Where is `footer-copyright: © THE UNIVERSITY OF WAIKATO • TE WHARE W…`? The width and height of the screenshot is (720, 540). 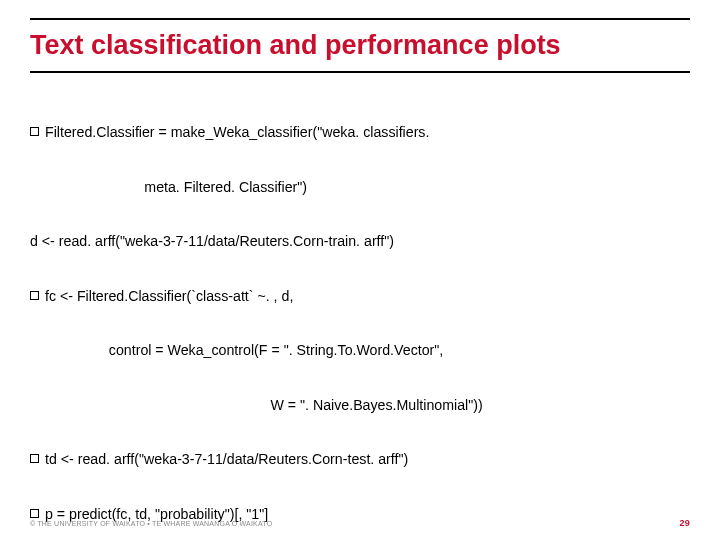
footer-copyright: © THE UNIVERSITY OF WAIKATO • TE WHARE W… is located at coordinates (151, 524).